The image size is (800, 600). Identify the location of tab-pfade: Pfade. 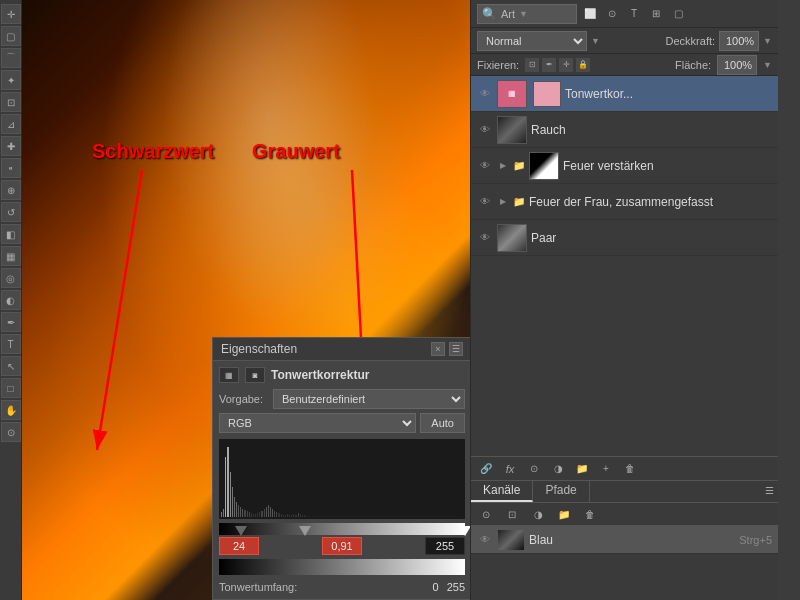
(561, 492).